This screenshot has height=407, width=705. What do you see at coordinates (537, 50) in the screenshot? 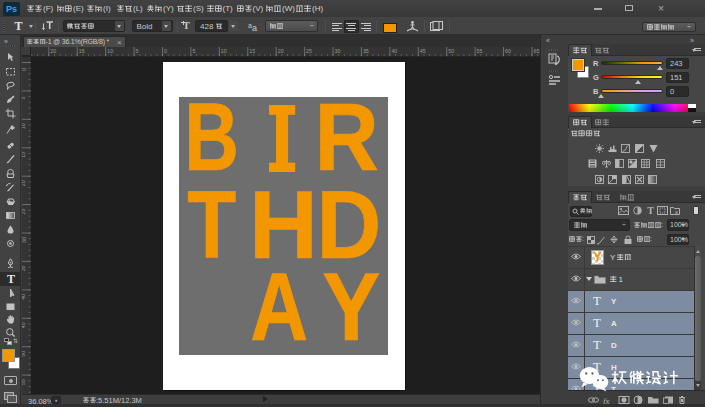
I see `svg-text: 65` at bounding box center [537, 50].